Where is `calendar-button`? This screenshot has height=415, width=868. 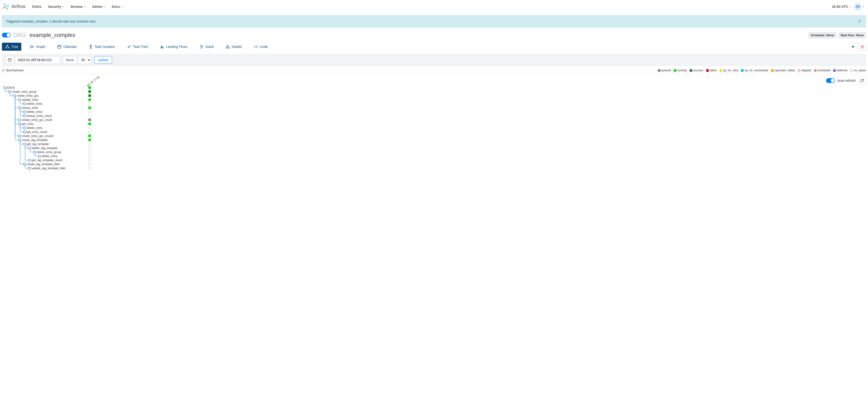 calendar-button is located at coordinates (9, 60).